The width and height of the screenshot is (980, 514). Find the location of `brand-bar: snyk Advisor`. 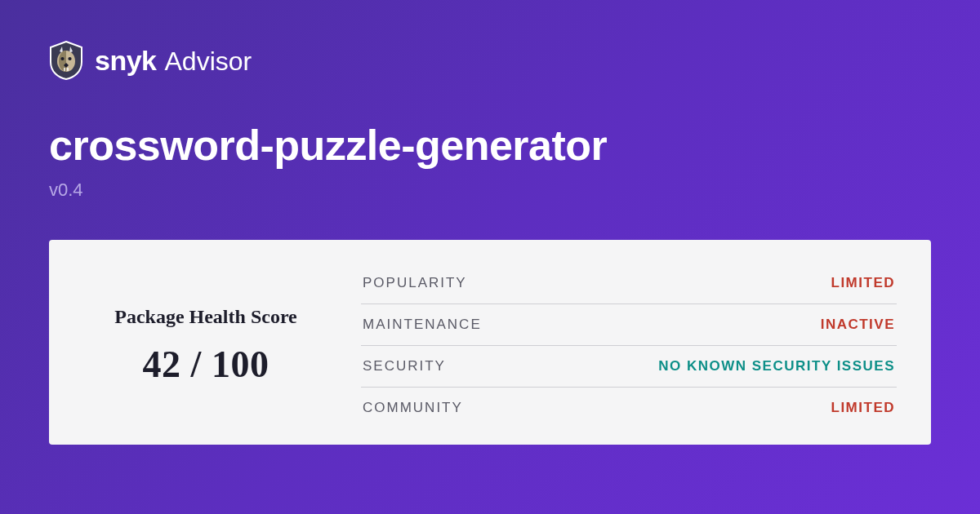

brand-bar: snyk Advisor is located at coordinates (490, 60).